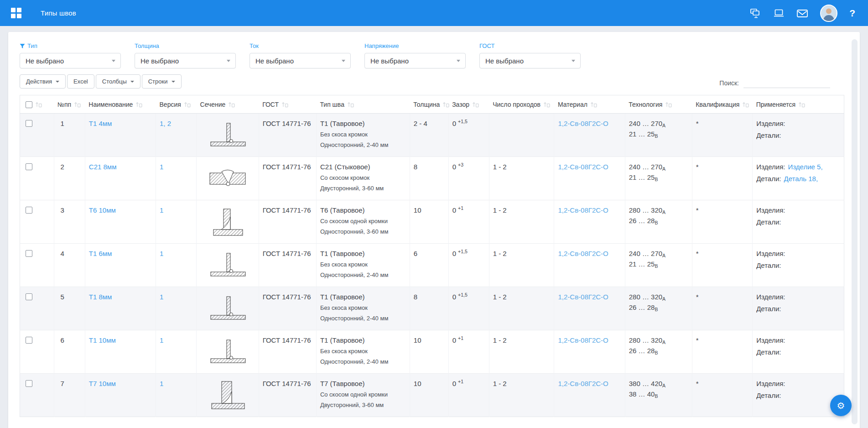 The height and width of the screenshot is (428, 868). What do you see at coordinates (102, 383) in the screenshot?
I see `seam-name-link: Т7 10мм` at bounding box center [102, 383].